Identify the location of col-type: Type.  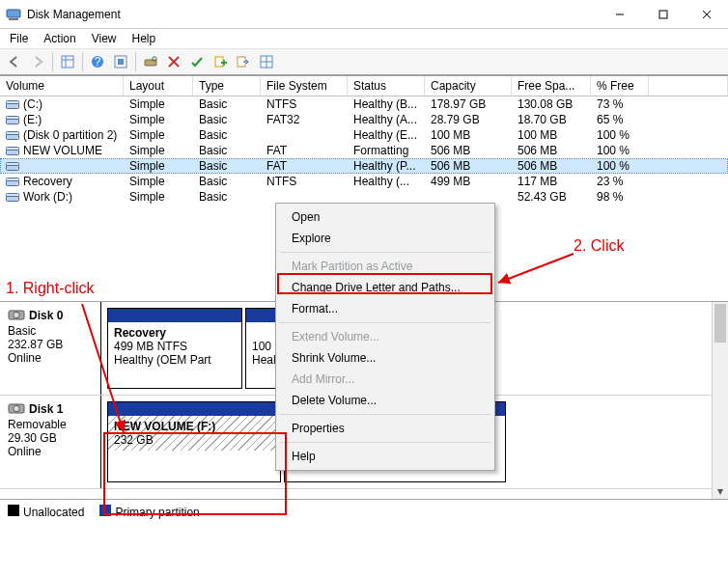
(227, 86).